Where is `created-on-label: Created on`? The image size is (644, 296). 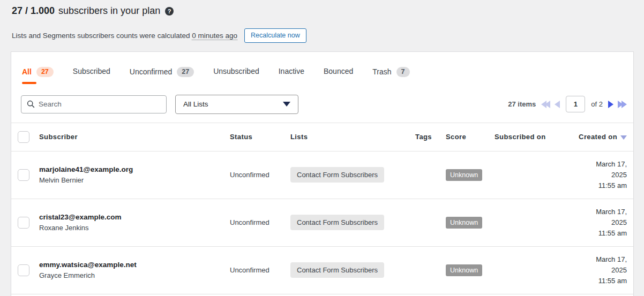 created-on-label: Created on is located at coordinates (598, 137).